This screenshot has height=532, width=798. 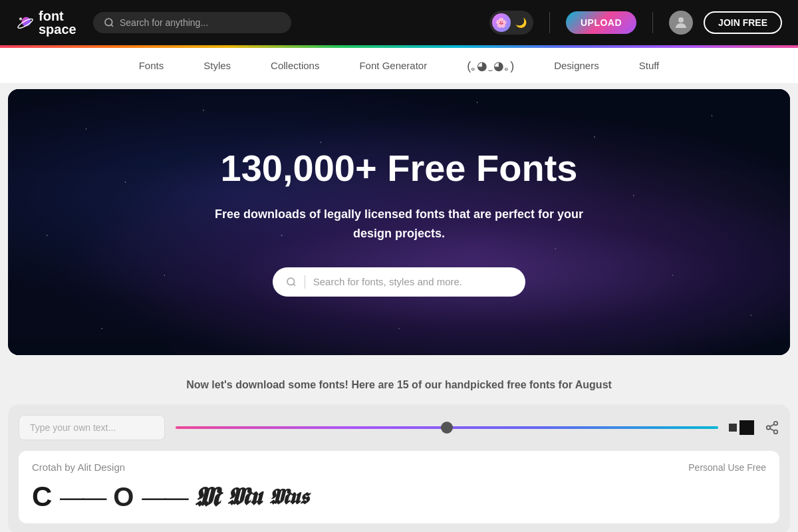 What do you see at coordinates (733, 428) in the screenshot?
I see `small-size-icon` at bounding box center [733, 428].